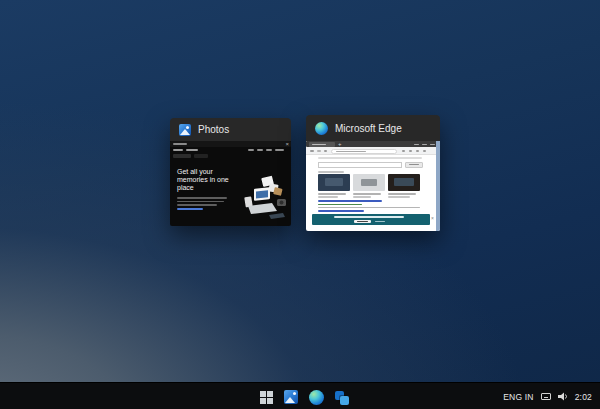 Image resolution: width=600 pixels, height=409 pixels. I want to click on page-nav-skeleton, so click(370, 158).